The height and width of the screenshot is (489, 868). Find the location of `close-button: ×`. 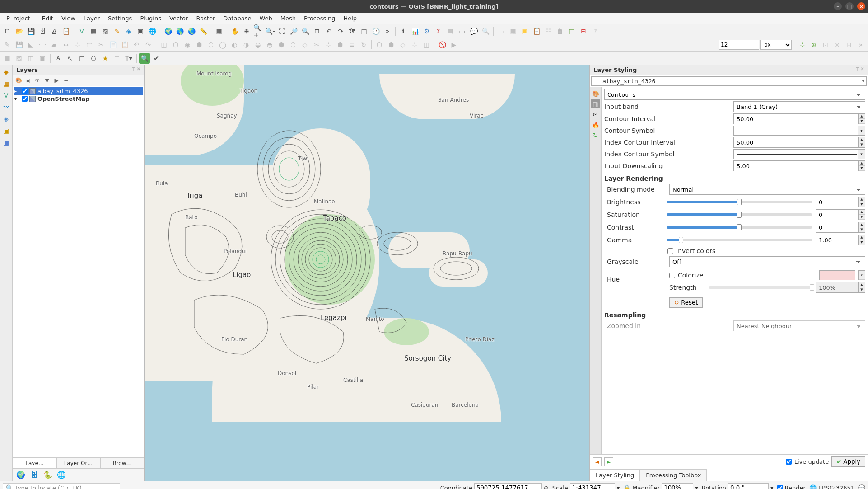

close-button: × is located at coordinates (861, 6).